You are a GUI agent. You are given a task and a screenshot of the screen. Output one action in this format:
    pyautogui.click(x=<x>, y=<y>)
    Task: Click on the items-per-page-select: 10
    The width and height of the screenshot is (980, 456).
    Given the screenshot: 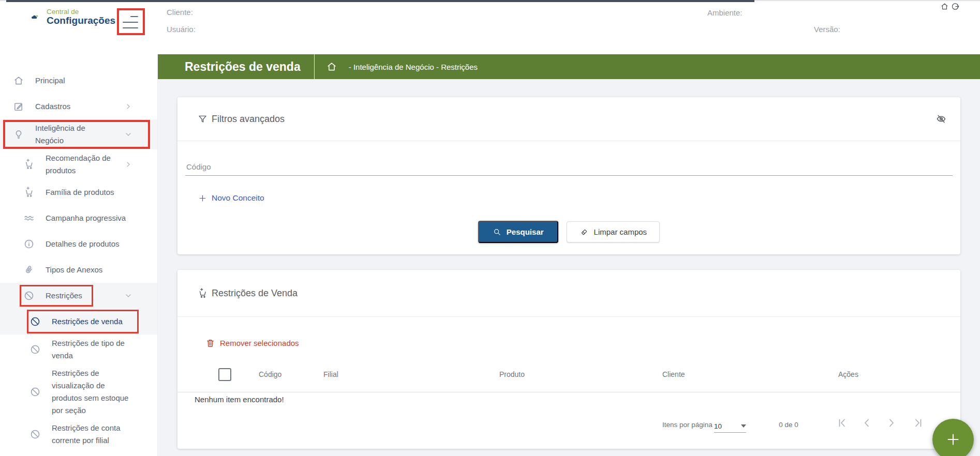 What is the action you would take?
    pyautogui.click(x=730, y=426)
    